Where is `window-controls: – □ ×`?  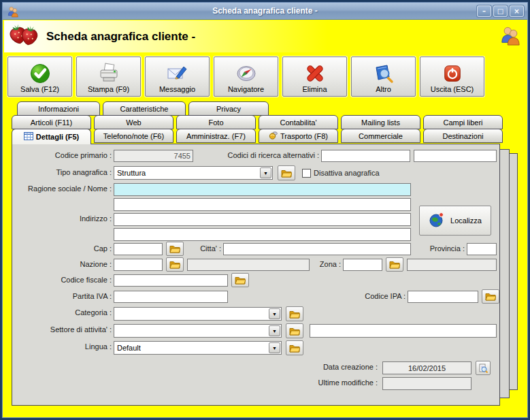 window-controls: – □ × is located at coordinates (501, 11).